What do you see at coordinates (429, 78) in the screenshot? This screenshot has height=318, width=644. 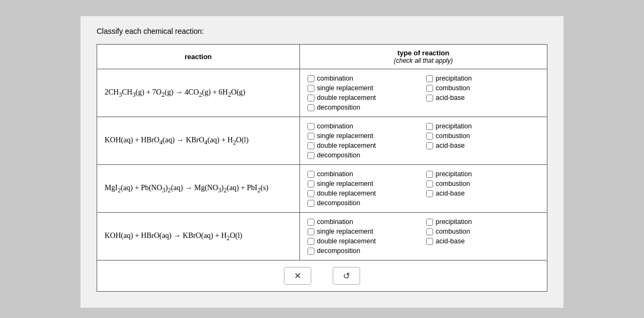 I see `checkbox-1-precipitation` at bounding box center [429, 78].